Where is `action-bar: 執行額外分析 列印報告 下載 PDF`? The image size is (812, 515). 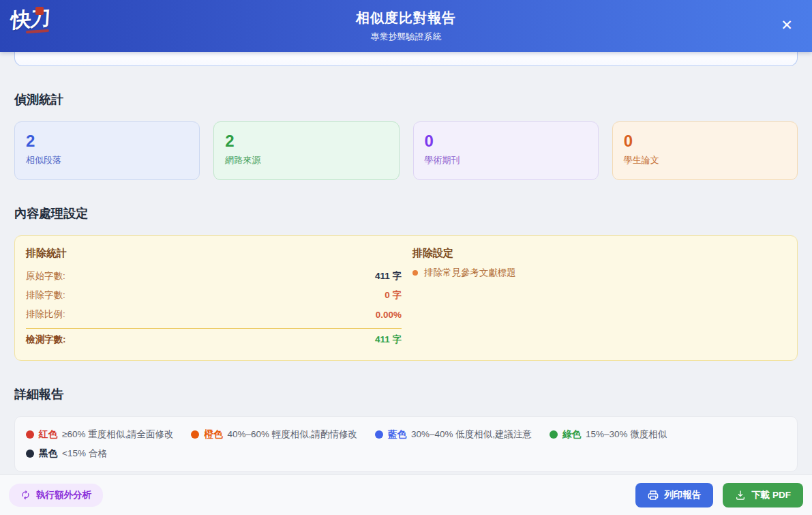
action-bar: 執行額外分析 列印報告 下載 PDF is located at coordinates (406, 495).